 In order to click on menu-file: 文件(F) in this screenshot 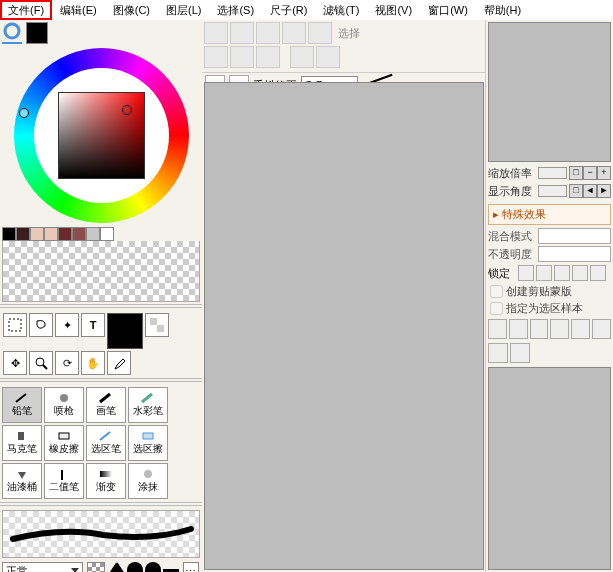, I will do `click(26, 10)`.